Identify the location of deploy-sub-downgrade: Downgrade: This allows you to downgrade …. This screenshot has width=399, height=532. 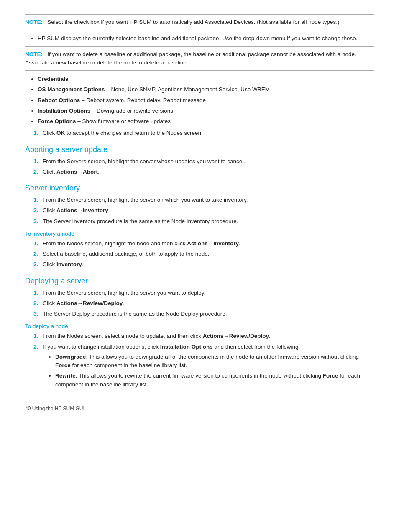
(215, 362).